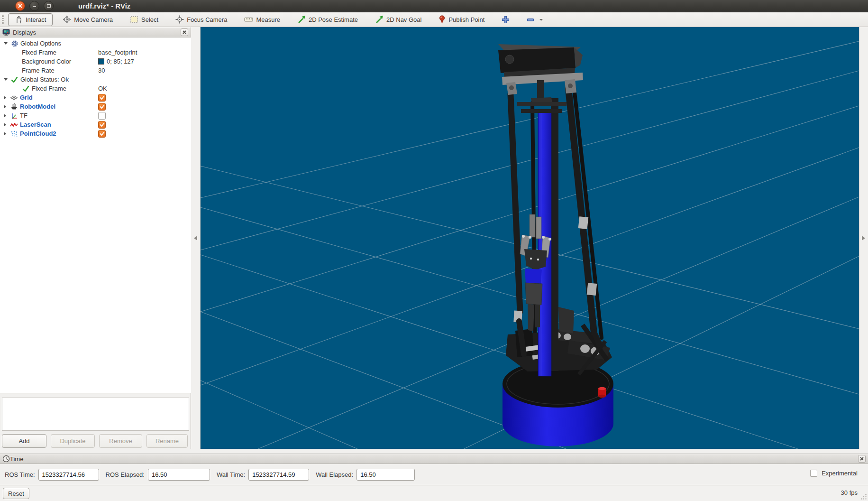 Image resolution: width=868 pixels, height=501 pixels. Describe the element at coordinates (144, 20) in the screenshot. I see `select-tool-button: Select` at that location.